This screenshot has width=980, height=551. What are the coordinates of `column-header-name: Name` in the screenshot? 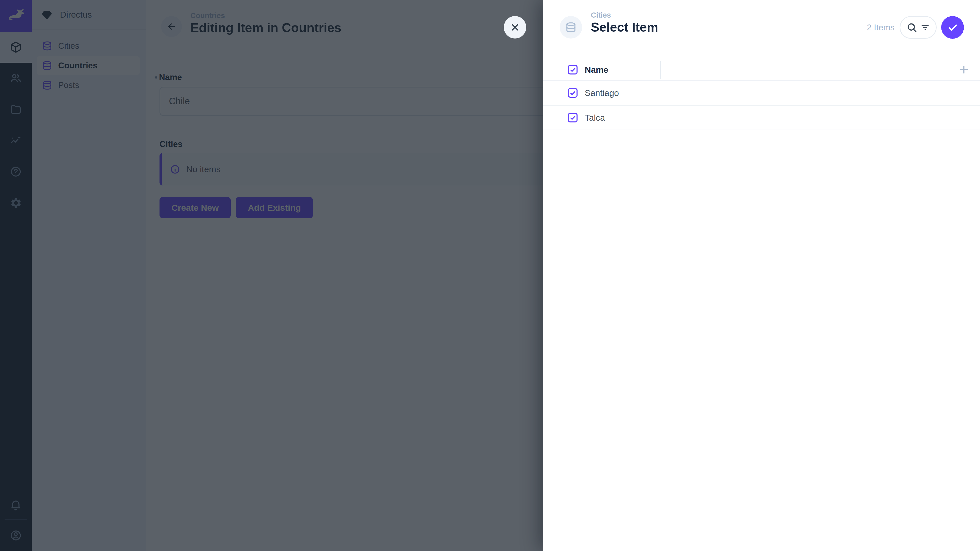 It's located at (597, 70).